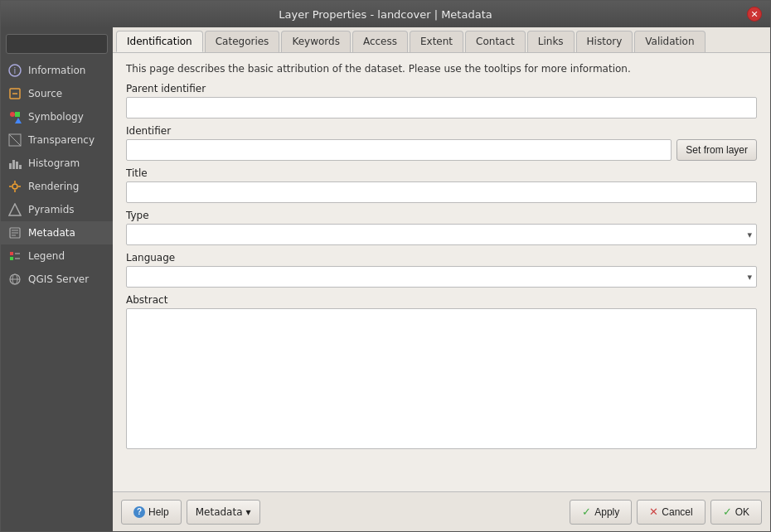  What do you see at coordinates (15, 186) in the screenshot?
I see `rendering-icon` at bounding box center [15, 186].